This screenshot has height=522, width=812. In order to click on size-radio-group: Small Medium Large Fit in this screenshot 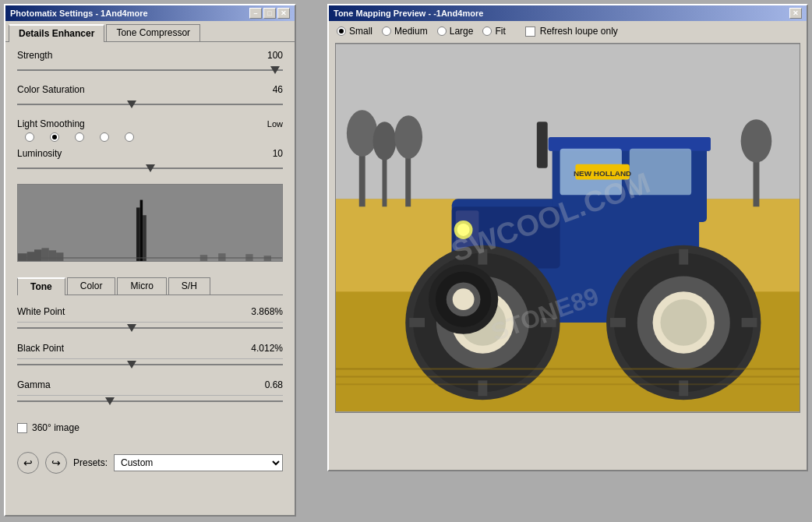, I will do `click(421, 31)`.